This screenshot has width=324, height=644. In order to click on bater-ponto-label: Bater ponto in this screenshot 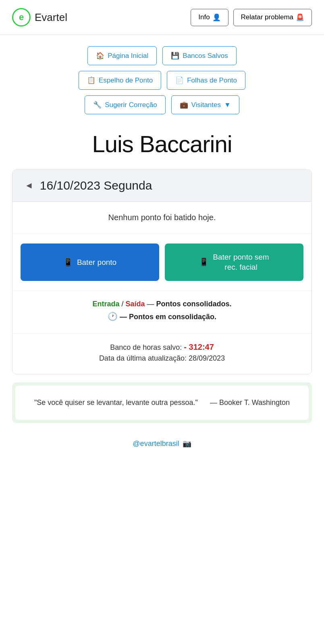, I will do `click(97, 262)`.